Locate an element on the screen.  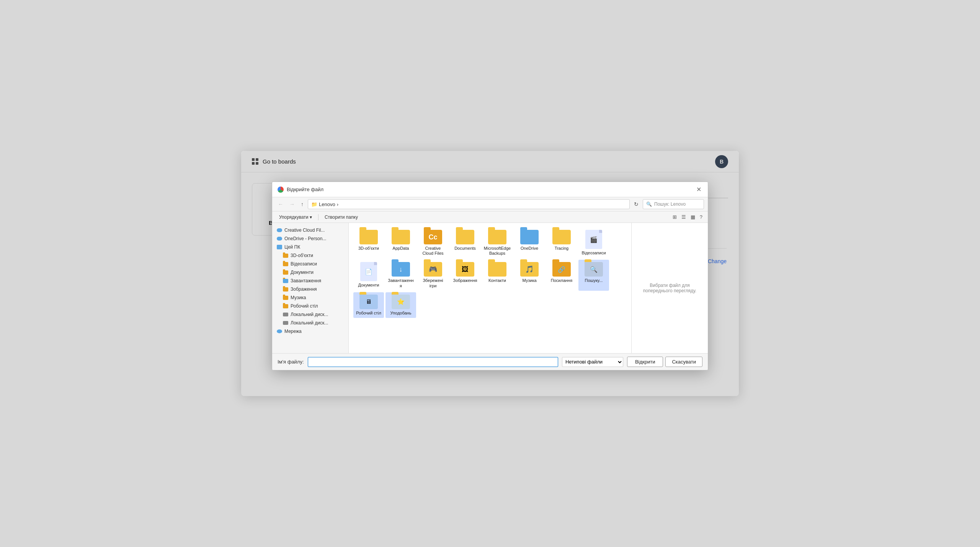
organize-button: Упорядкувати ▾ is located at coordinates (296, 217).